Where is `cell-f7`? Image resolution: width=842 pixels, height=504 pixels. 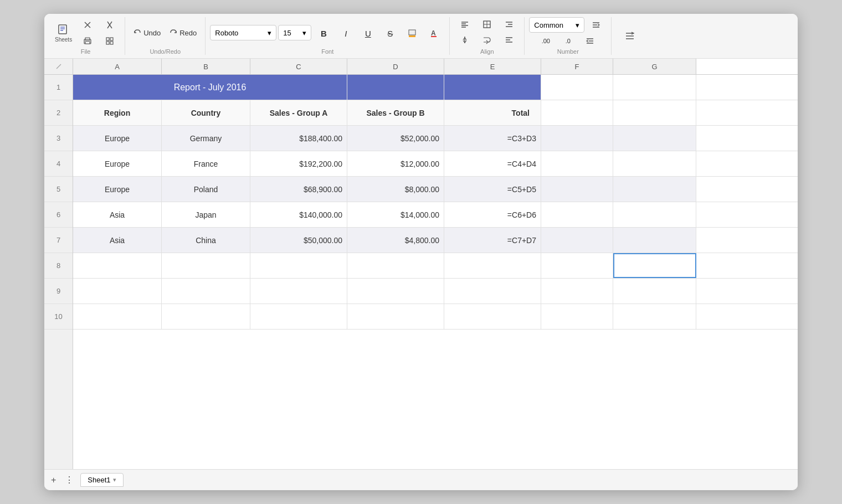 cell-f7 is located at coordinates (577, 240).